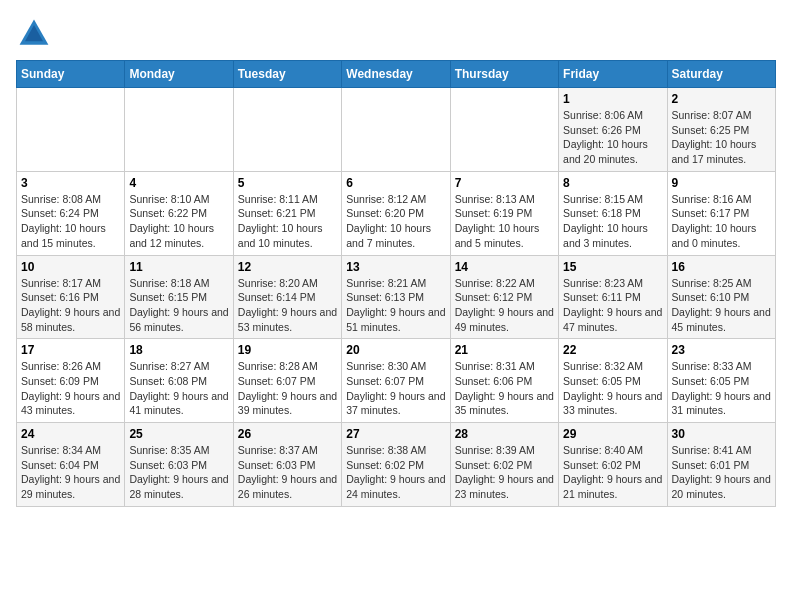 The image size is (792, 612). I want to click on day-info: Sunrise: 8:37 AMSunset: 6:03 PMDaylight:…, so click(288, 472).